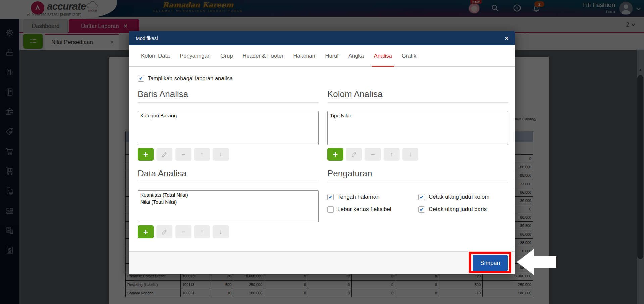  What do you see at coordinates (332, 56) in the screenshot?
I see `modal-tab-huruf: Huruf` at bounding box center [332, 56].